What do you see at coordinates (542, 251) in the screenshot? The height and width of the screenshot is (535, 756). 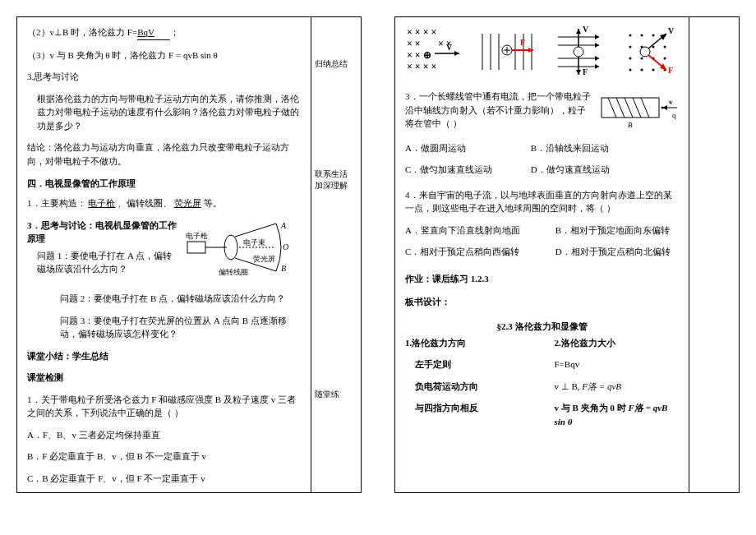 I see `q4-opts2: C．相对于预定点稍向西偏转 D．相对于预定点稍向北偏转` at bounding box center [542, 251].